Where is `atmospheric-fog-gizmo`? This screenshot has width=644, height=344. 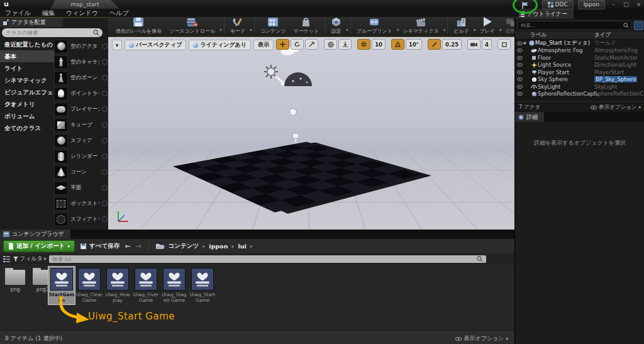 atmospheric-fog-gizmo is located at coordinates (298, 79).